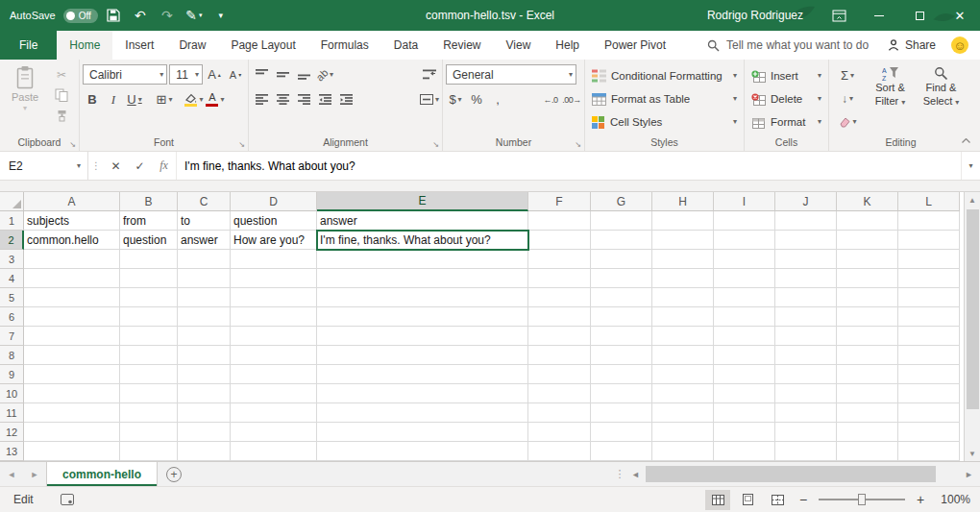  Describe the element at coordinates (620, 475) in the screenshot. I see `tab-splitter-icon: ⋮` at that location.